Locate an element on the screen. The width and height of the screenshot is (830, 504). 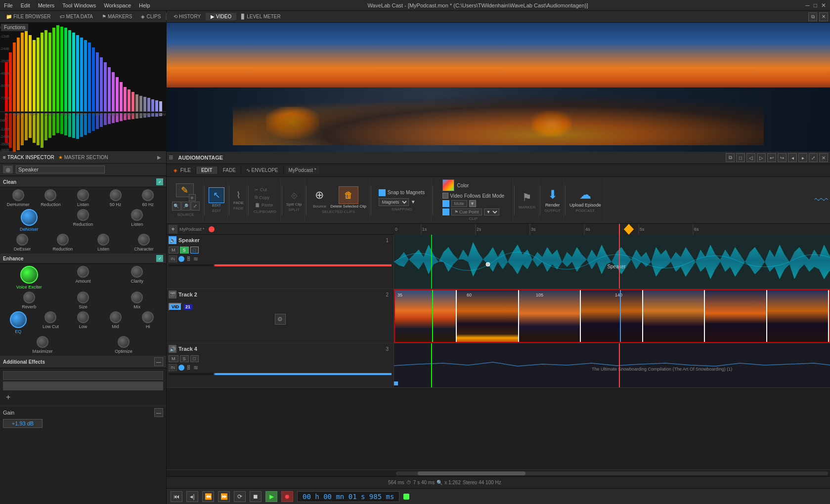
eq-mid-knob is located at coordinates (116, 317).